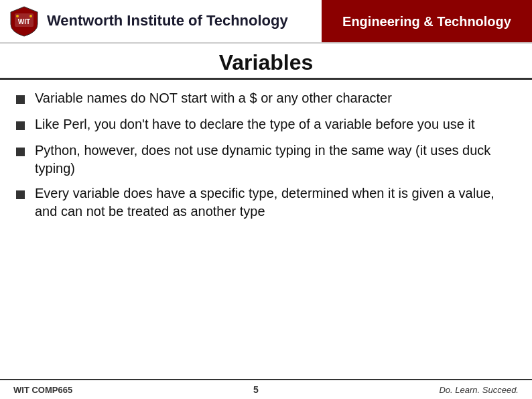  I want to click on slide-title: Variables, so click(267, 62).